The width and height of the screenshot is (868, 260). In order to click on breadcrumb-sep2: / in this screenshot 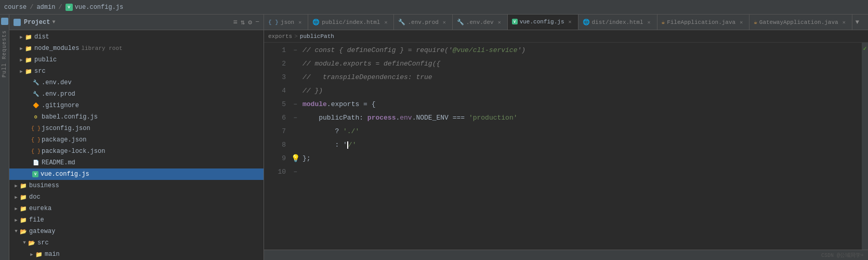, I will do `click(60, 7)`.